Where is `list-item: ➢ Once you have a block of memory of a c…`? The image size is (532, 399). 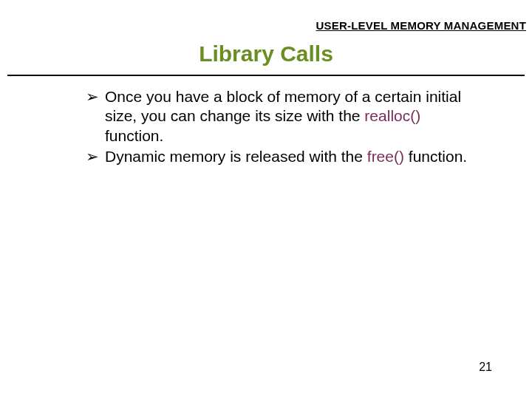 list-item: ➢ Once you have a block of memory of a c… is located at coordinates (279, 117).